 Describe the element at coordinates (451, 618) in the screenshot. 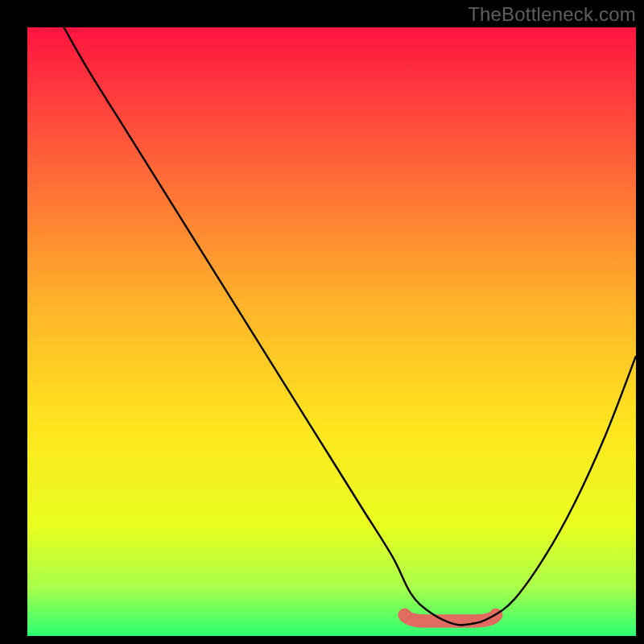

I see `optimum-band-marker` at that location.